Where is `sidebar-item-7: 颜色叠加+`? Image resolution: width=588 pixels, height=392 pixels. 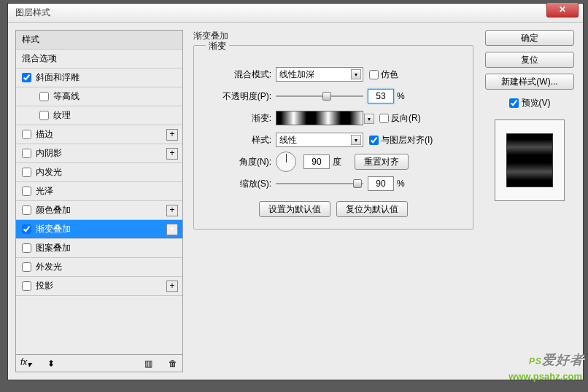 sidebar-item-7: 颜色叠加+ is located at coordinates (99, 211).